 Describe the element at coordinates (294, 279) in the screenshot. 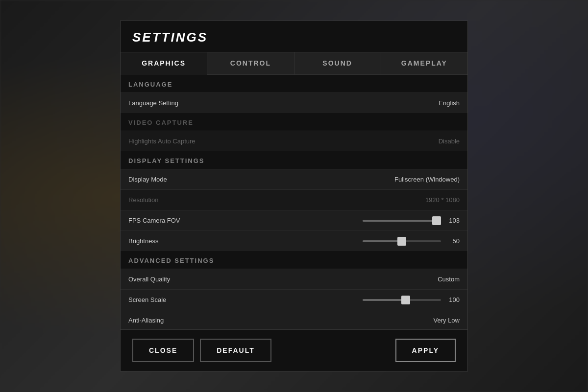

I see `row-overall-quality: Overall Quality Custom` at that location.